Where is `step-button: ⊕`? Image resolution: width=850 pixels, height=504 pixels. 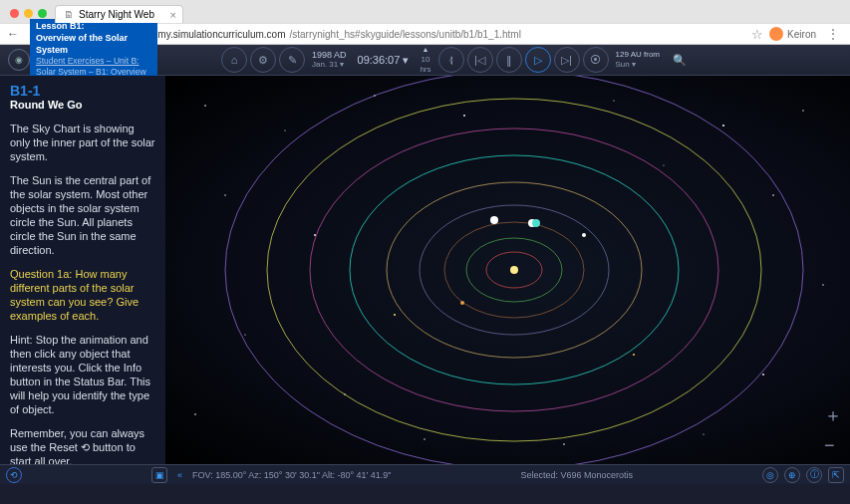
step-button: ⊕ is located at coordinates (792, 475).